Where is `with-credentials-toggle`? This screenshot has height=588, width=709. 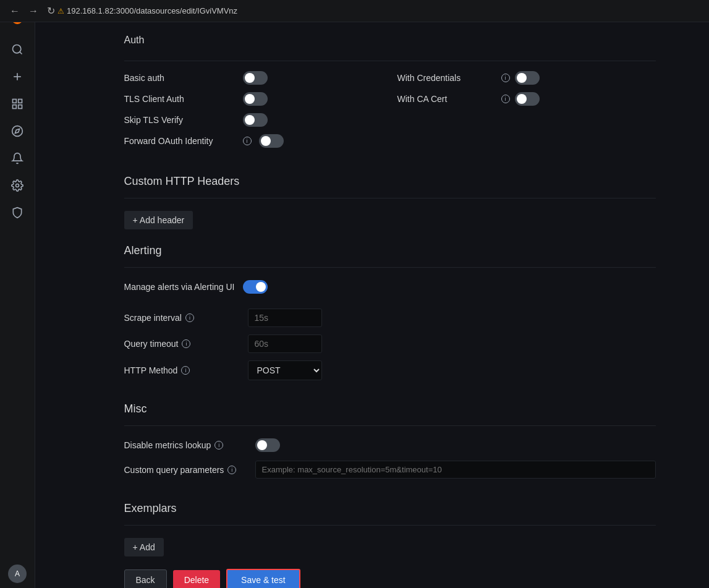 with-credentials-toggle is located at coordinates (527, 78).